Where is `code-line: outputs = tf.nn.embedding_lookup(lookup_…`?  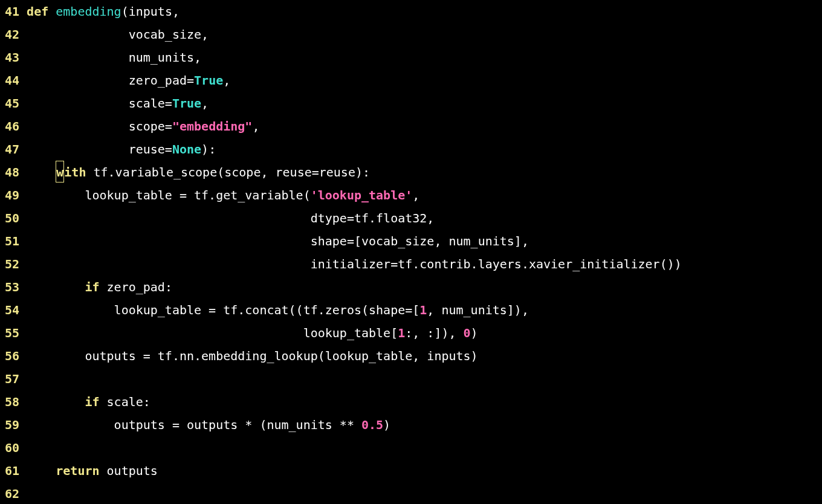
code-line: outputs = tf.nn.embedding_lookup(lookup_… is located at coordinates (424, 356).